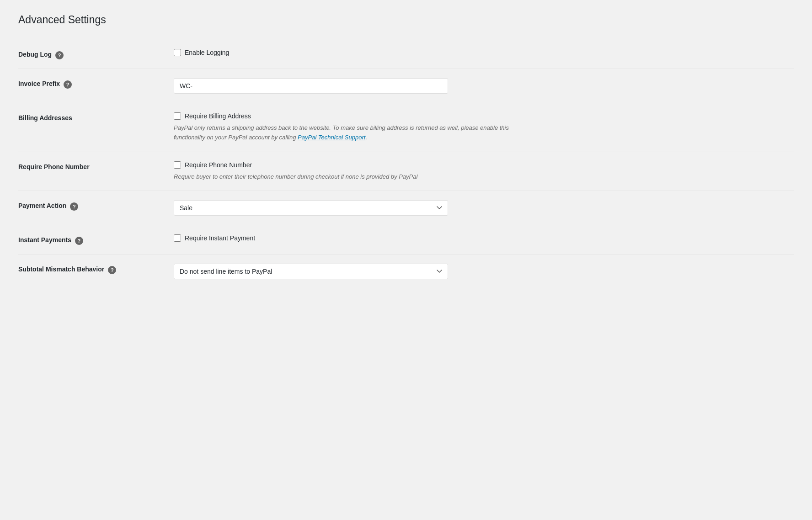 The width and height of the screenshot is (812, 520). What do you see at coordinates (54, 167) in the screenshot?
I see `require-phone-label: Require Phone Number` at bounding box center [54, 167].